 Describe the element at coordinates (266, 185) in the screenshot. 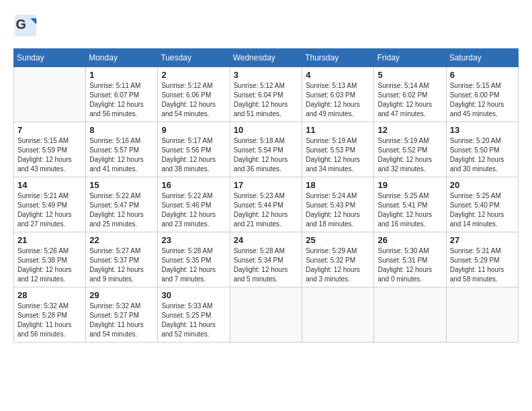

I see `day-number: 17` at that location.